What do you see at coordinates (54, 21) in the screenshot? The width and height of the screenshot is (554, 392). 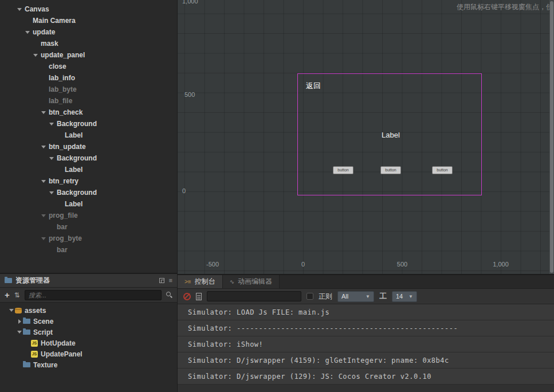 I see `node-label: Main Camera` at bounding box center [54, 21].